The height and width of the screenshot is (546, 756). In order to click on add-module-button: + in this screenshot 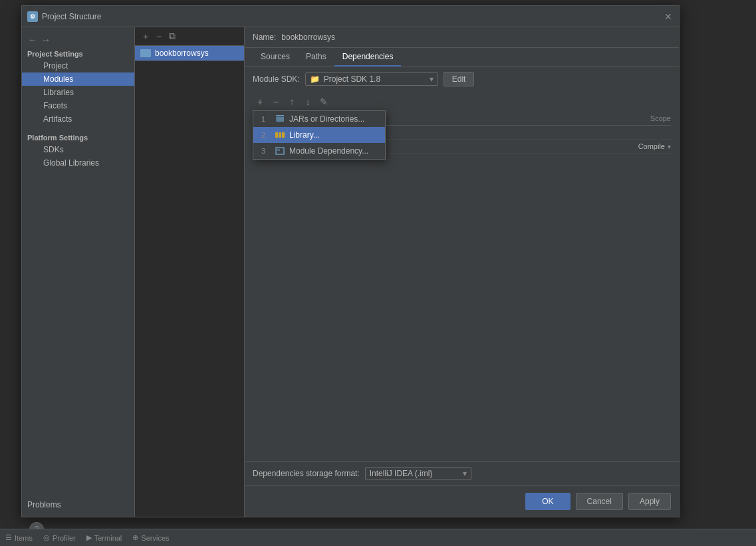, I will do `click(146, 37)`.